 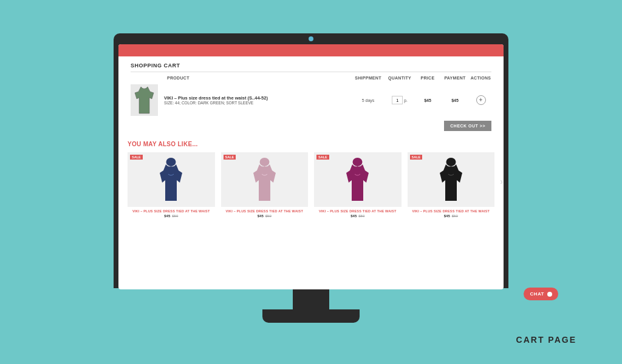 I want to click on monitor-stand-neck, so click(x=311, y=298).